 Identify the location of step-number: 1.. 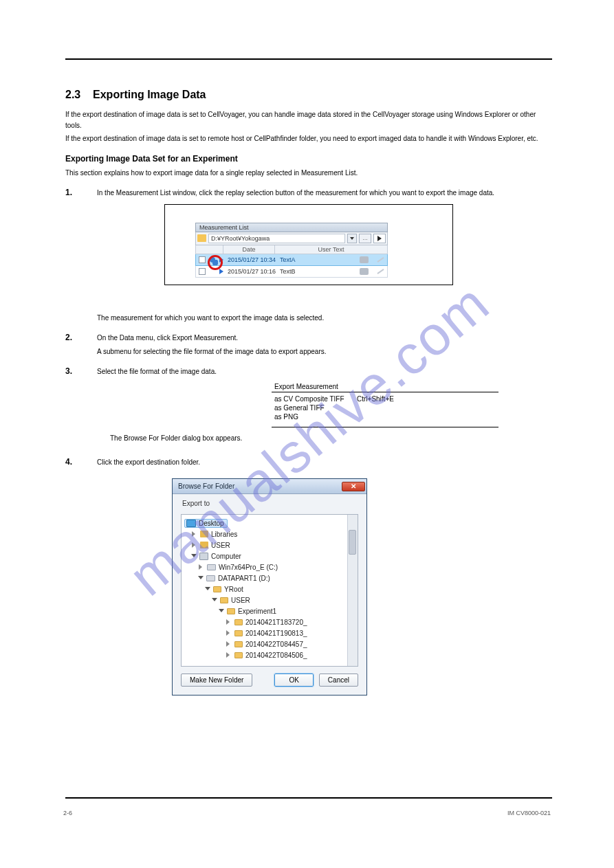
(73, 196).